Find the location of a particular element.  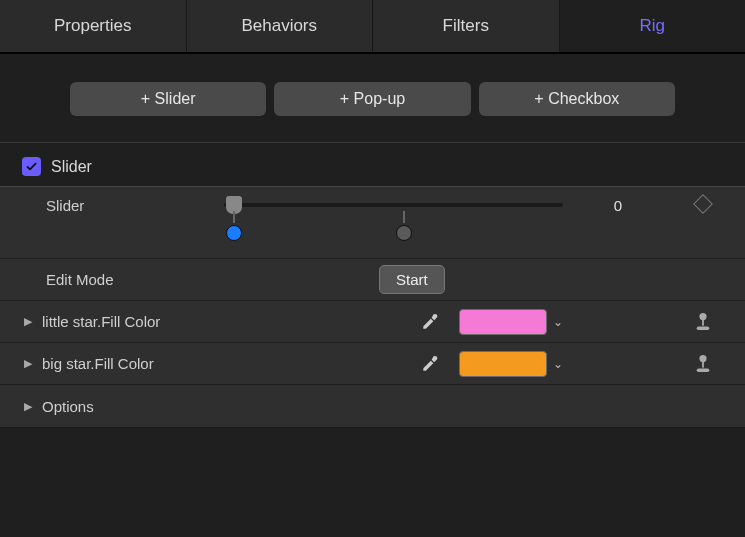

tab-rig: Rig is located at coordinates (653, 26).